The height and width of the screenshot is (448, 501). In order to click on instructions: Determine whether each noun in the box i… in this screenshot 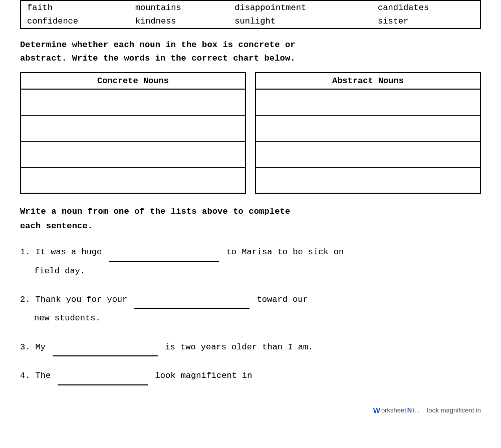, I will do `click(250, 52)`.